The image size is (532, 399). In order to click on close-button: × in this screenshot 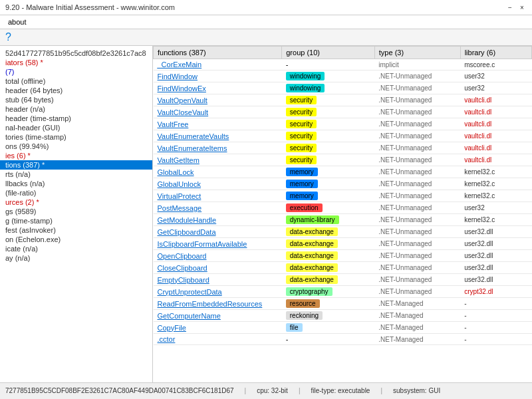, I will do `click(522, 7)`.